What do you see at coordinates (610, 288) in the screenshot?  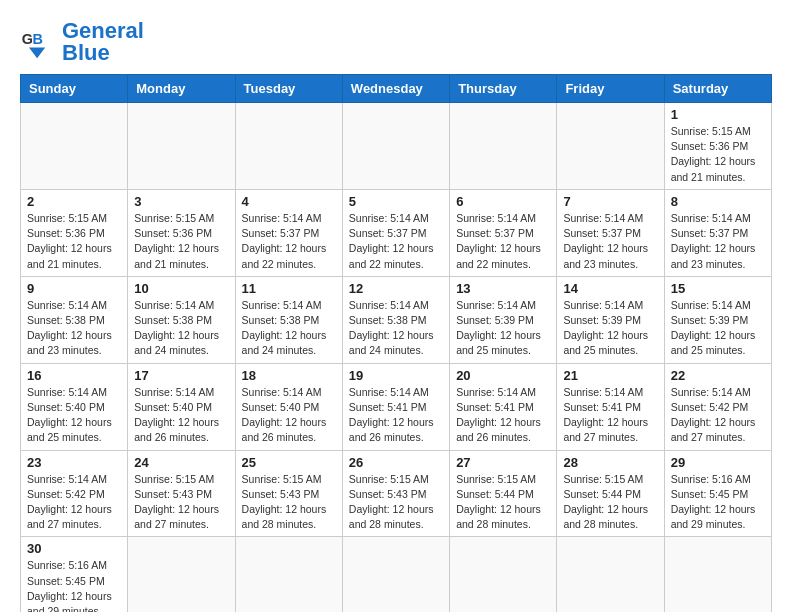 I see `day-number: 14` at bounding box center [610, 288].